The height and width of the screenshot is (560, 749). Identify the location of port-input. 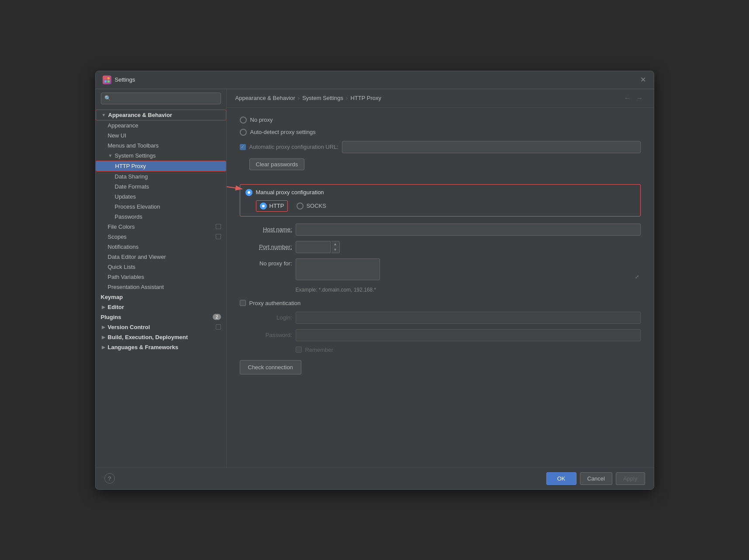
(313, 247).